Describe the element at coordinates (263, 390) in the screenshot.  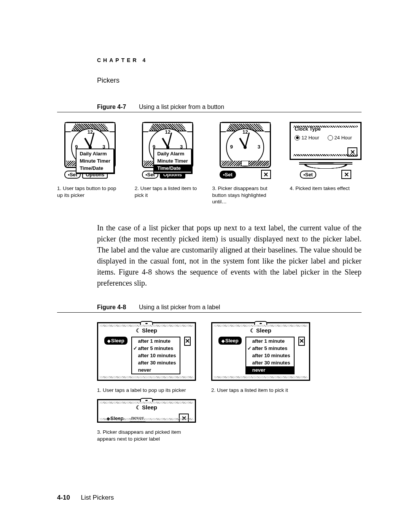
I see `fig48-caption-2: 2. User taps a listed item to pick it` at that location.